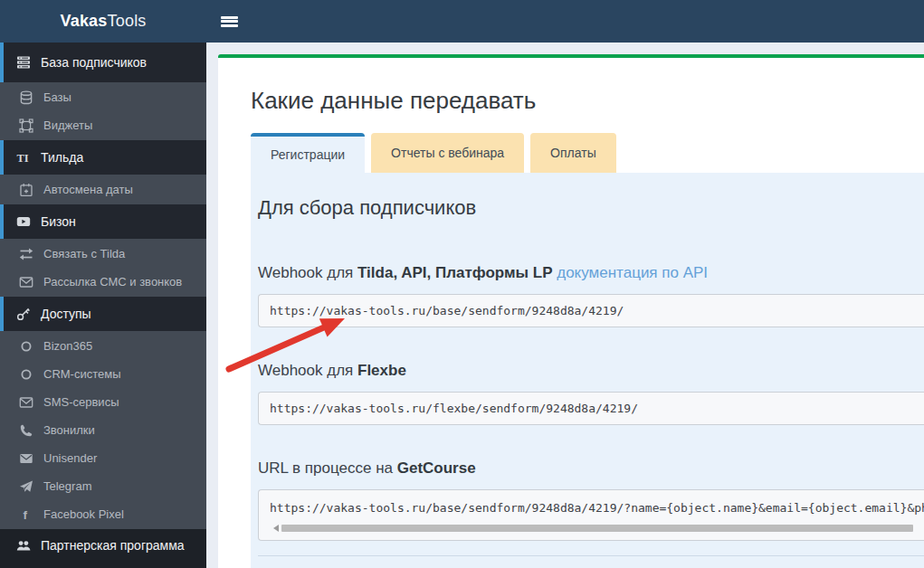 The height and width of the screenshot is (568, 924). I want to click on key-icon, so click(24, 314).